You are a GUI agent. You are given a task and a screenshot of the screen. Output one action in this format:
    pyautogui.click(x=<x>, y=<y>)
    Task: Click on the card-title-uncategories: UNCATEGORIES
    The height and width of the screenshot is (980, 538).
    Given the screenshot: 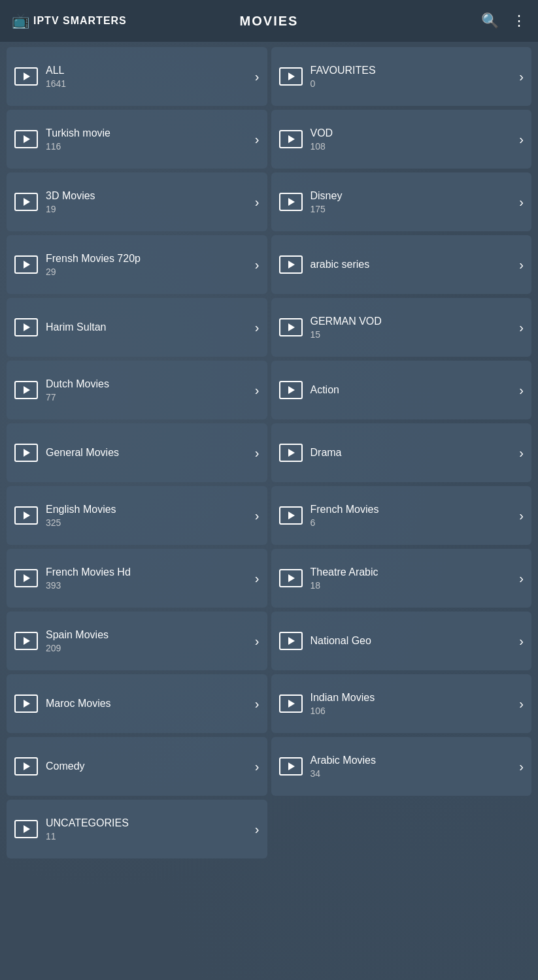 What is the action you would take?
    pyautogui.click(x=148, y=823)
    